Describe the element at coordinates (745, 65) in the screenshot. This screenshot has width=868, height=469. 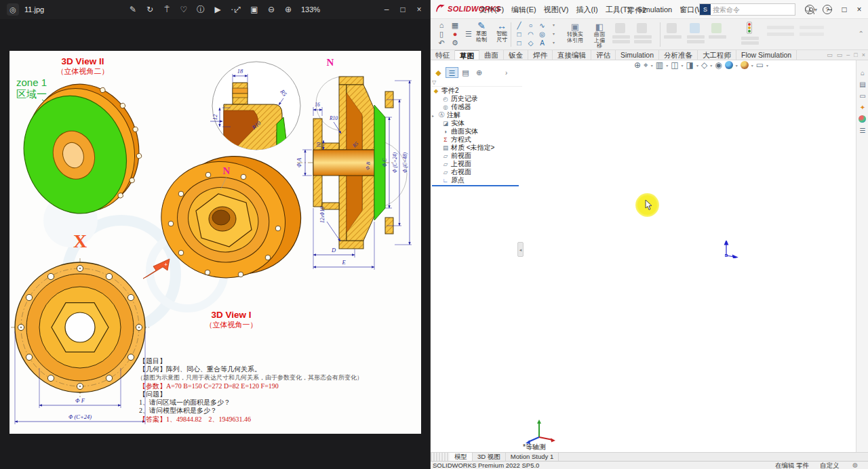
I see `apply-scene-icon` at that location.